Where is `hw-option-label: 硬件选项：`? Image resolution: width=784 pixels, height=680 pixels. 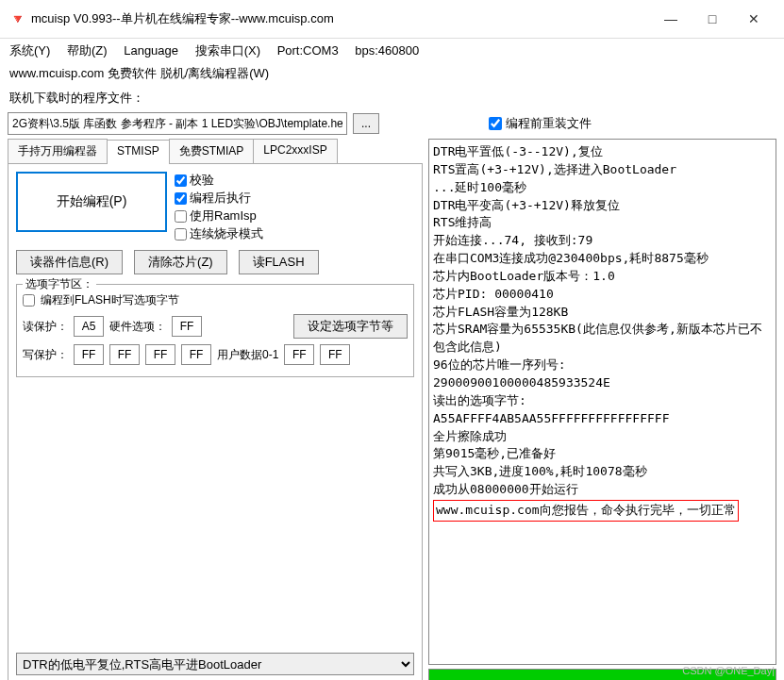
hw-option-label: 硬件选项： is located at coordinates (138, 326).